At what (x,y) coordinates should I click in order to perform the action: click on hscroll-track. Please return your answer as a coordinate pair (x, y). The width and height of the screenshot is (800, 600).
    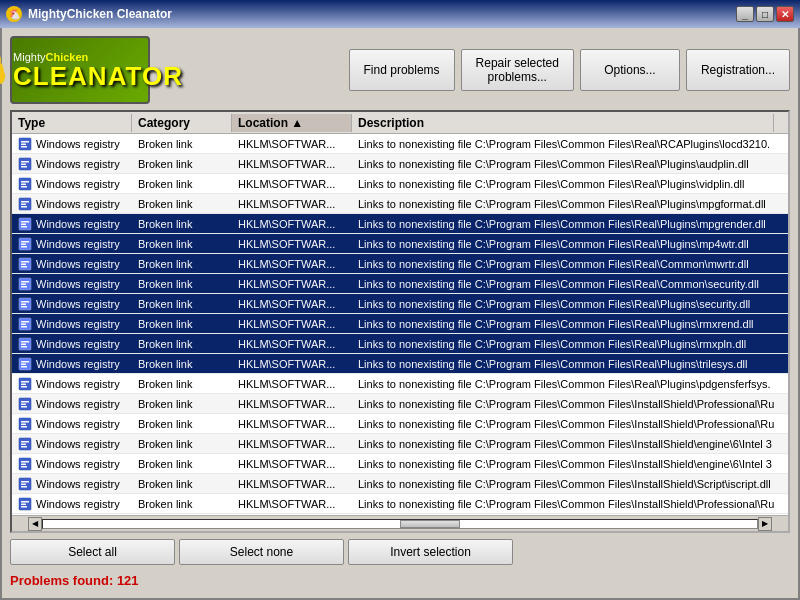
    Looking at the image, I should click on (400, 524).